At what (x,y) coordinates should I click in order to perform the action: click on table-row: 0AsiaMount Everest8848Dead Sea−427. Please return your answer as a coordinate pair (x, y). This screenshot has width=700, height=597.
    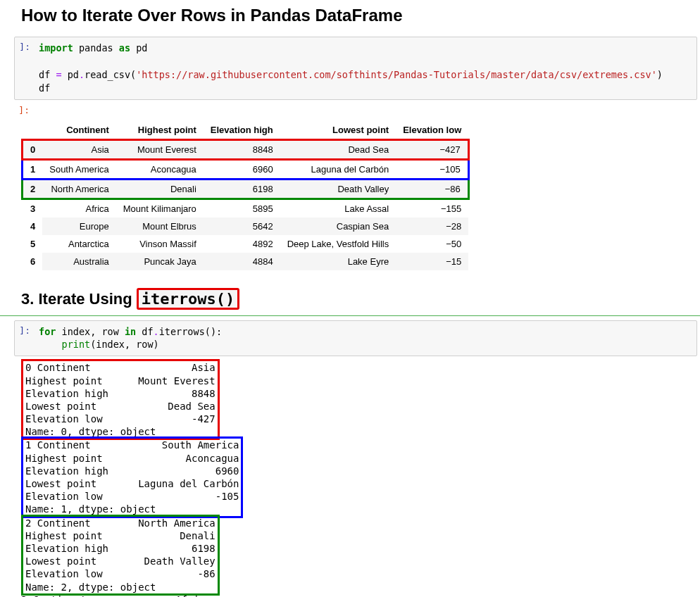
    Looking at the image, I should click on (246, 149).